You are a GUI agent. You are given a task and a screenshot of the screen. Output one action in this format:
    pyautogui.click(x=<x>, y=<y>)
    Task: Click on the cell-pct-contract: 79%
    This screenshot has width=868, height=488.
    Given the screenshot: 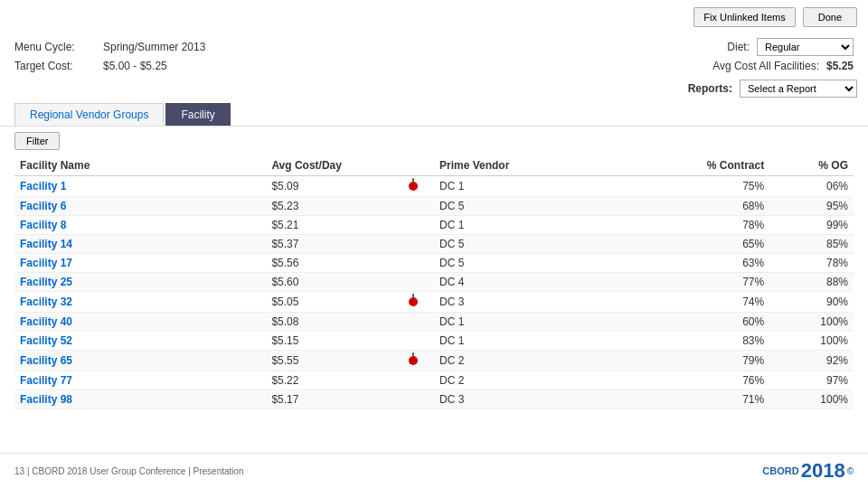 What is the action you would take?
    pyautogui.click(x=707, y=361)
    